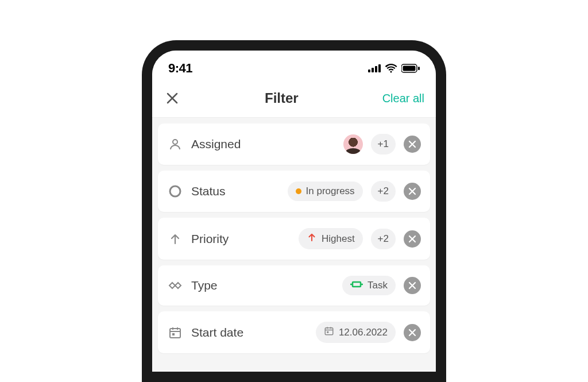 The width and height of the screenshot is (588, 382). Describe the element at coordinates (312, 239) in the screenshot. I see `priority-highest-icon` at that location.